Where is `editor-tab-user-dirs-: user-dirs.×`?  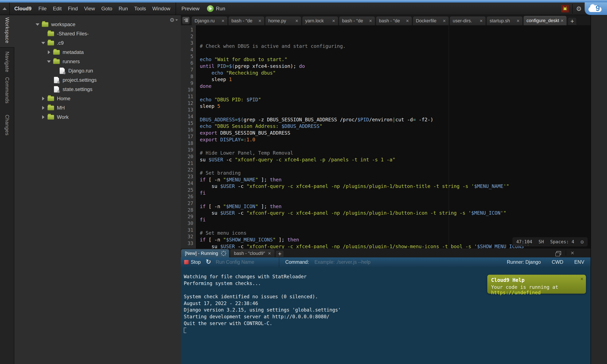
editor-tab-user-dirs-: user-dirs.× is located at coordinates (468, 21).